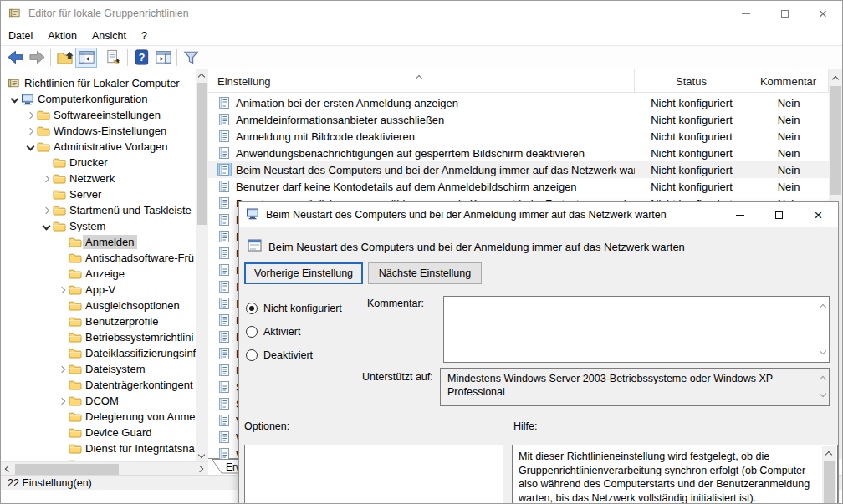  What do you see at coordinates (740, 216) in the screenshot?
I see `minimize-icon` at bounding box center [740, 216].